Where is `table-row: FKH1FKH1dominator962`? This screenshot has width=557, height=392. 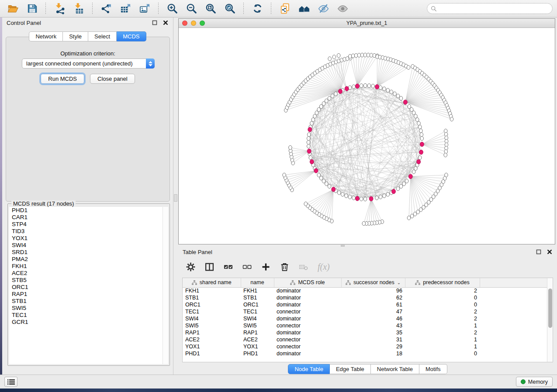
table-row: FKH1FKH1dominator962 is located at coordinates (365, 291).